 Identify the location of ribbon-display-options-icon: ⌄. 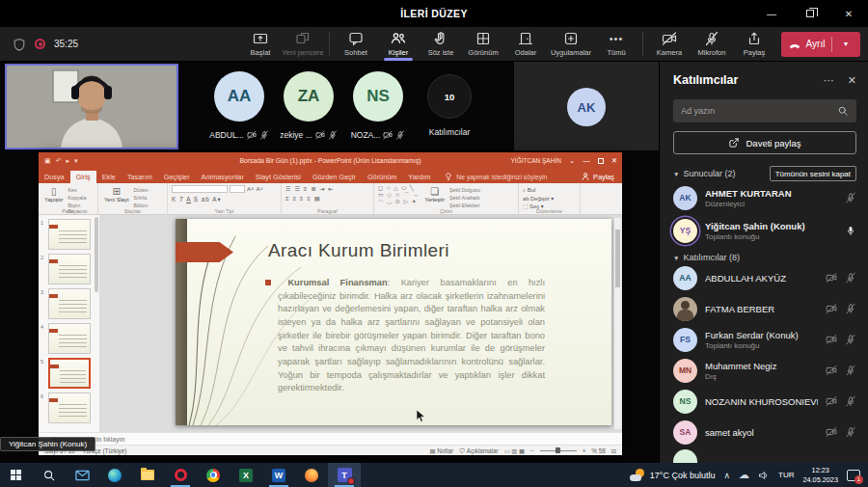
(572, 160).